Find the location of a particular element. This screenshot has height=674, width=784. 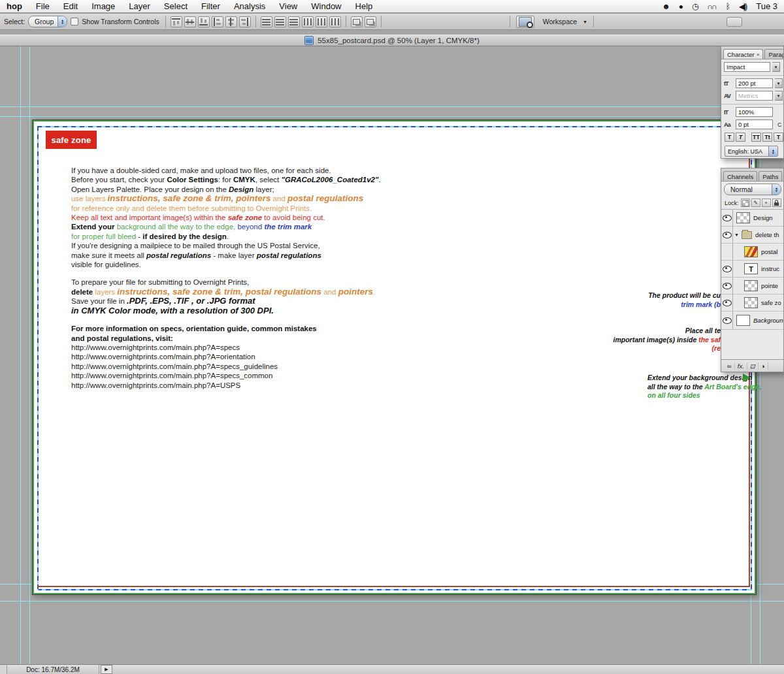

menu-item-edit: Edit is located at coordinates (71, 7).